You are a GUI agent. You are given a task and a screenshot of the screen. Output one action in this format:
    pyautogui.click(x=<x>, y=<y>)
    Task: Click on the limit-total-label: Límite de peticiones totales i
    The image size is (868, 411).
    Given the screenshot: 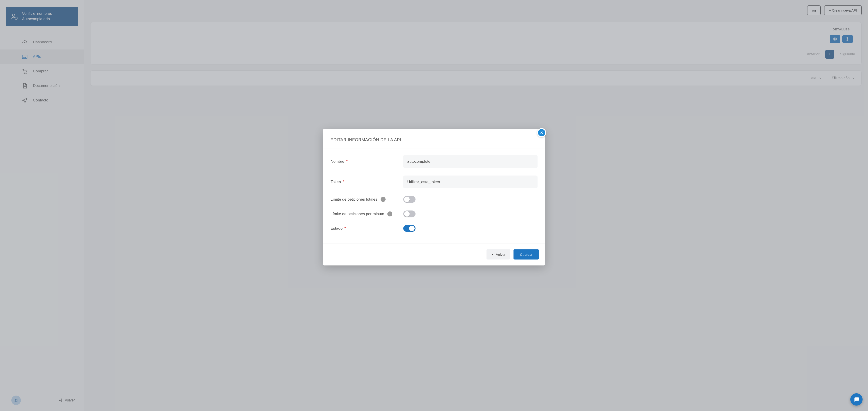 What is the action you would take?
    pyautogui.click(x=367, y=200)
    